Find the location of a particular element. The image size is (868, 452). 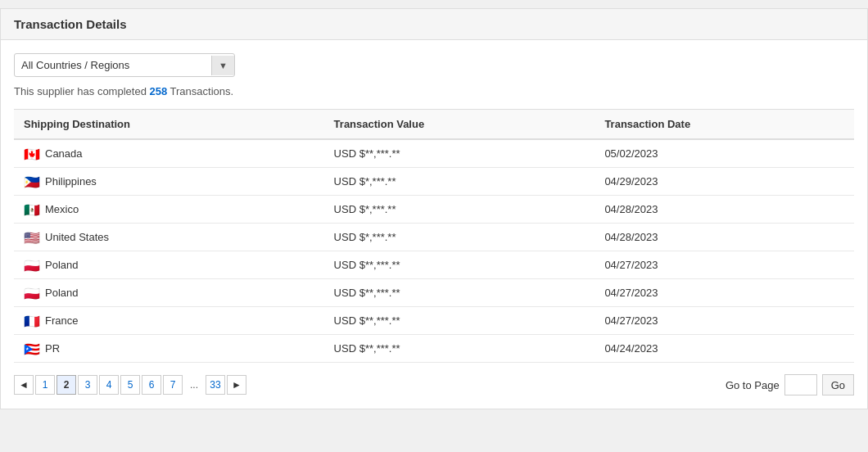

flag-fr: 🇫🇷 is located at coordinates (32, 321).